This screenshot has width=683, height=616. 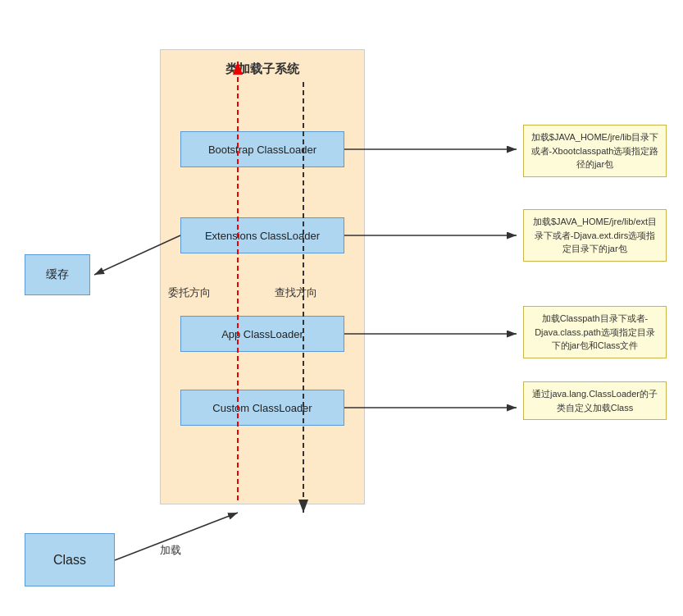 I want to click on find-label: 查找方向, so click(x=296, y=293).